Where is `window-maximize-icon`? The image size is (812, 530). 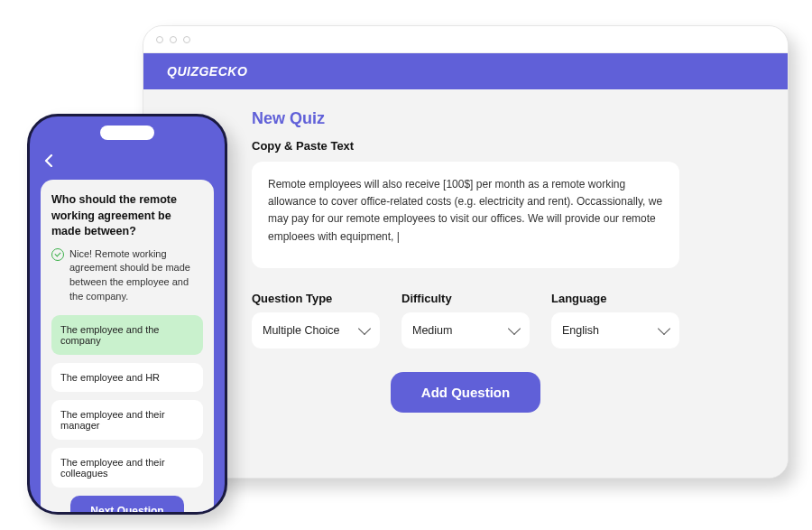
window-maximize-icon is located at coordinates (187, 40).